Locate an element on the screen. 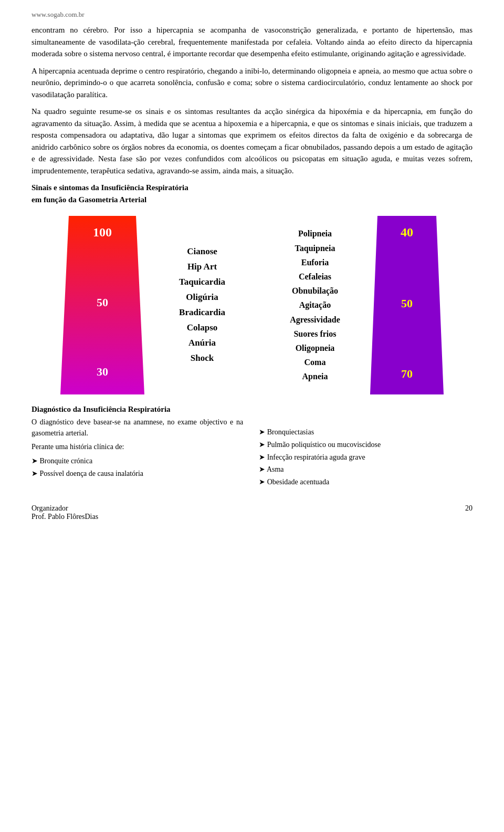 The height and width of the screenshot is (832, 504). diag-left-item-1: Possível doença de causa inalatória is located at coordinates (138, 474).